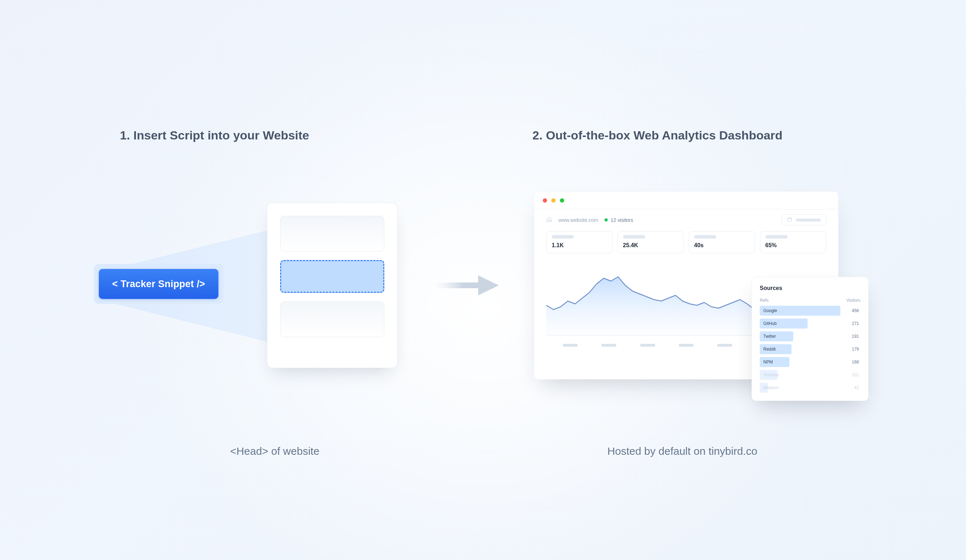 This screenshot has height=560, width=966. I want to click on kpi-card: 40s, so click(722, 242).